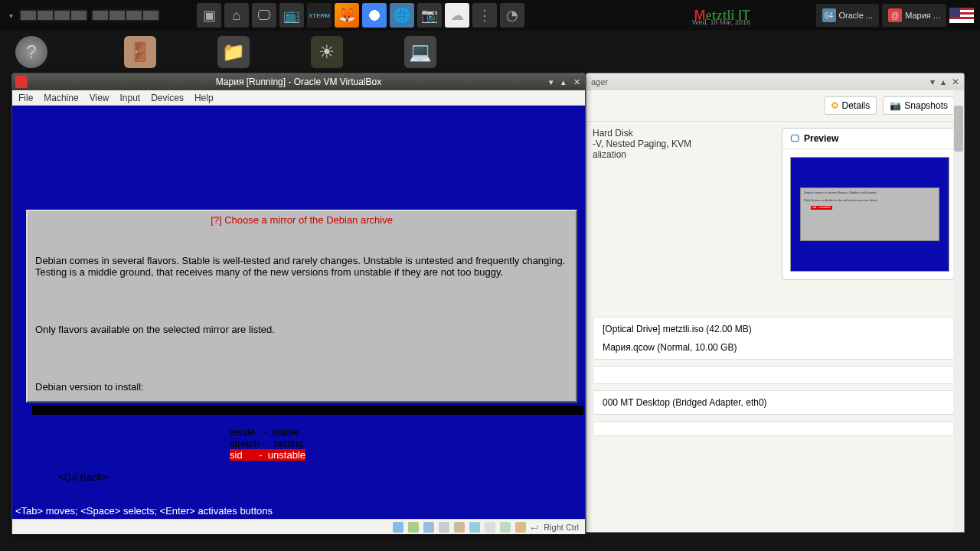 Image resolution: width=980 pixels, height=551 pixels. What do you see at coordinates (308, 410) in the screenshot?
I see `dialog-shadow` at bounding box center [308, 410].